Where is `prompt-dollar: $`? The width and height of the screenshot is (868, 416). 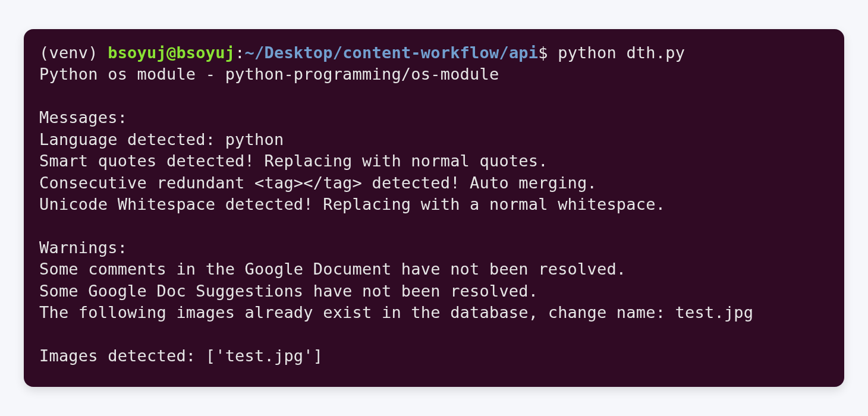 prompt-dollar: $ is located at coordinates (548, 52).